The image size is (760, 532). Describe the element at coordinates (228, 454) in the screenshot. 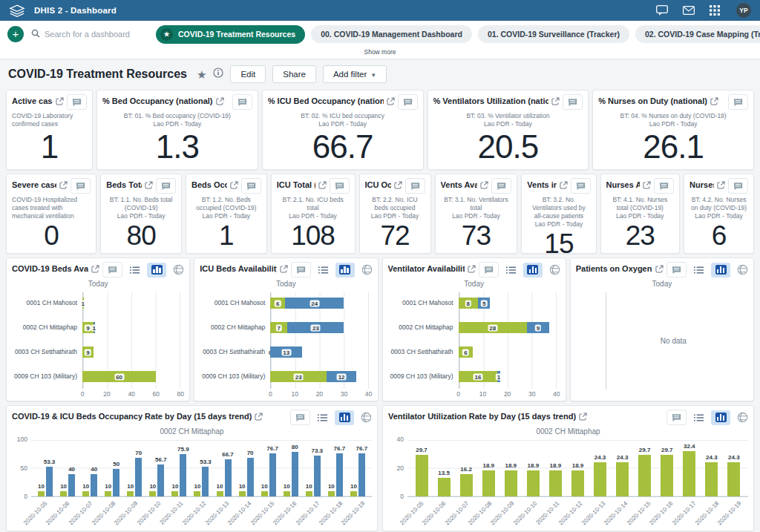

I see `bar-value-label: 66.7` at that location.